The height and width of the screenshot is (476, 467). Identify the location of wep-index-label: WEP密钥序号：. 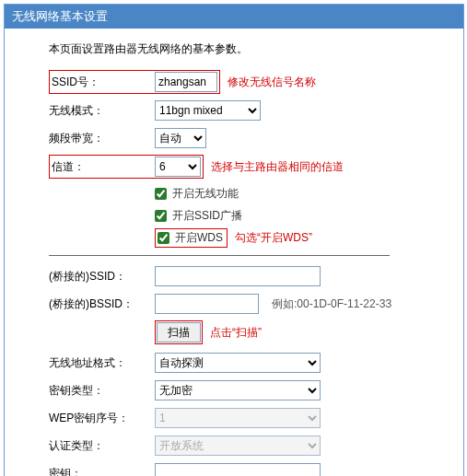
(101, 418).